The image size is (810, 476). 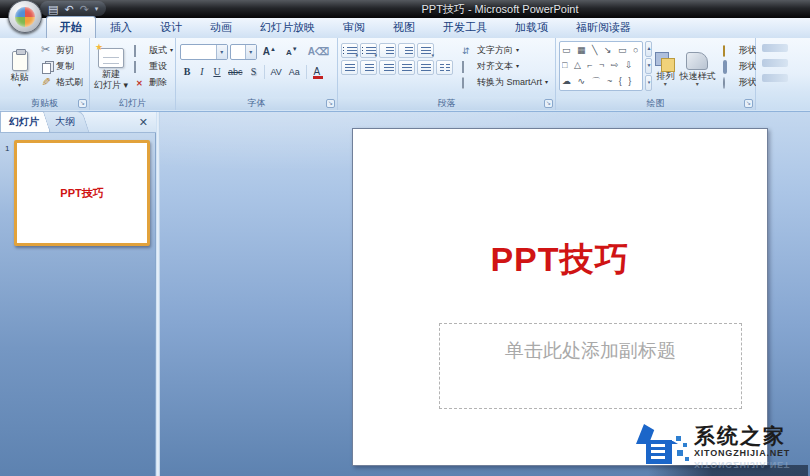 I want to click on watermark-reflection: XITONGZHIJIA.NET, so click(x=742, y=465).